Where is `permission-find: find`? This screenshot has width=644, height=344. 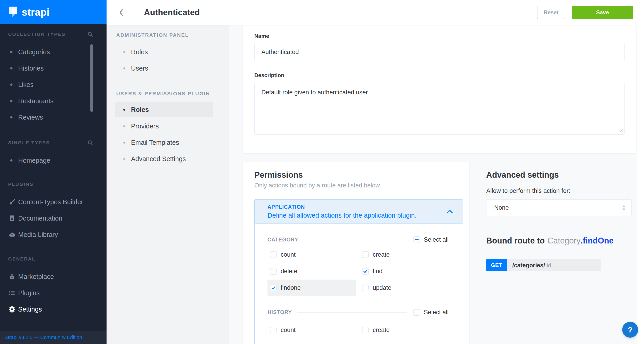
permission-find: find is located at coordinates (404, 271).